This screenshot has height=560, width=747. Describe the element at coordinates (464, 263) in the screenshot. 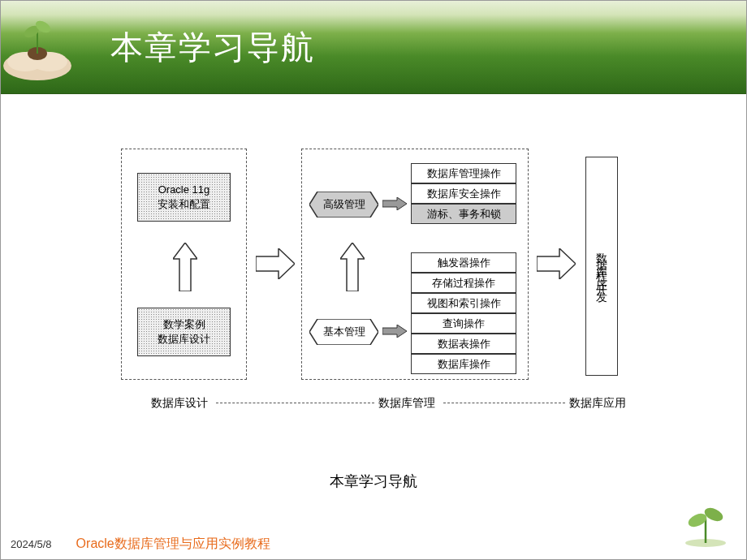

I see `item-trigger: 触发器操作` at that location.